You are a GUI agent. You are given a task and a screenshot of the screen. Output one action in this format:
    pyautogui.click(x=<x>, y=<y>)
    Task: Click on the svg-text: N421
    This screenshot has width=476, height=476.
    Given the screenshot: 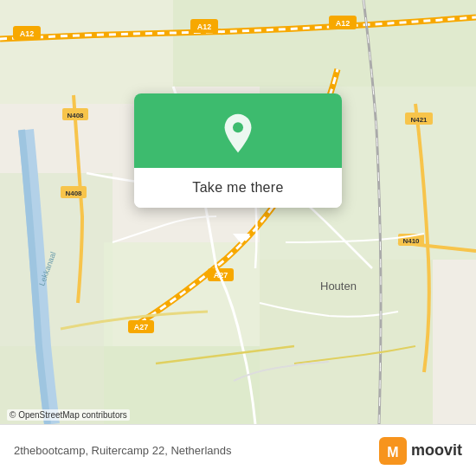 What is the action you would take?
    pyautogui.click(x=419, y=119)
    